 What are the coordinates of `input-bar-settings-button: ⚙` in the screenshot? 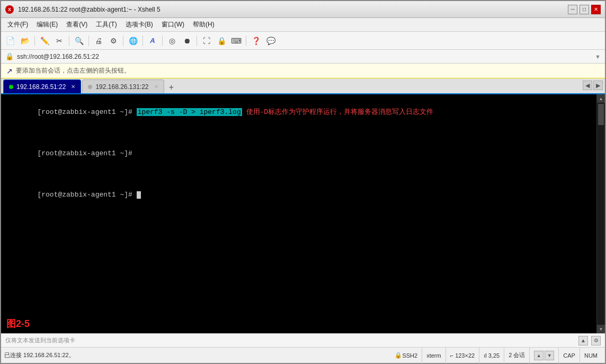 It's located at (596, 341).